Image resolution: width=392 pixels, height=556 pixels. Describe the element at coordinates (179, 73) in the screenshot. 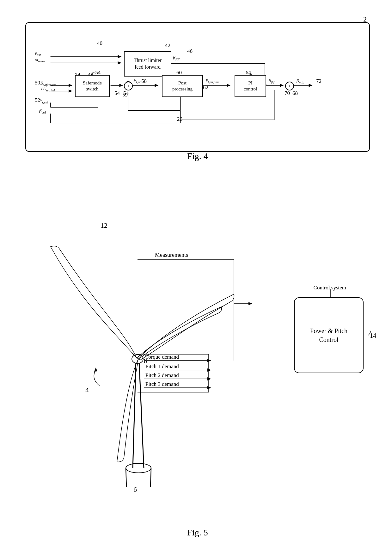

I see `ref-60: 60` at that location.